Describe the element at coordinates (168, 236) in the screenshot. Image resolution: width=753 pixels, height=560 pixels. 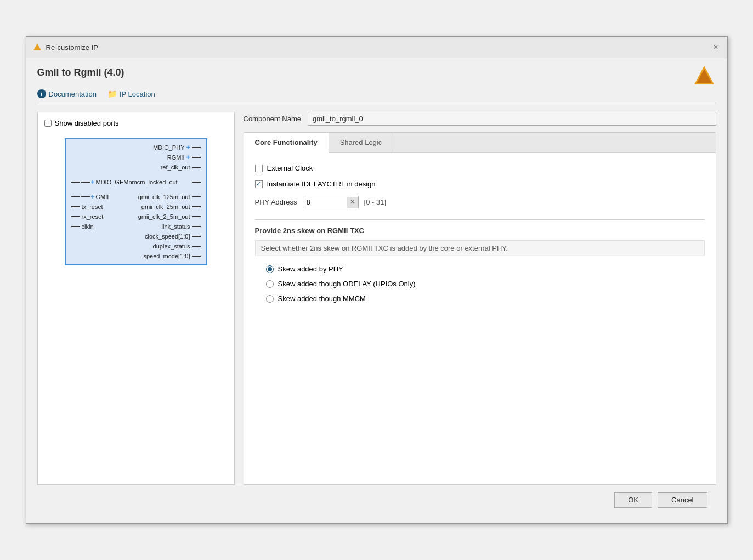
I see `clock-speed-label: clock_speed[1:0]` at that location.